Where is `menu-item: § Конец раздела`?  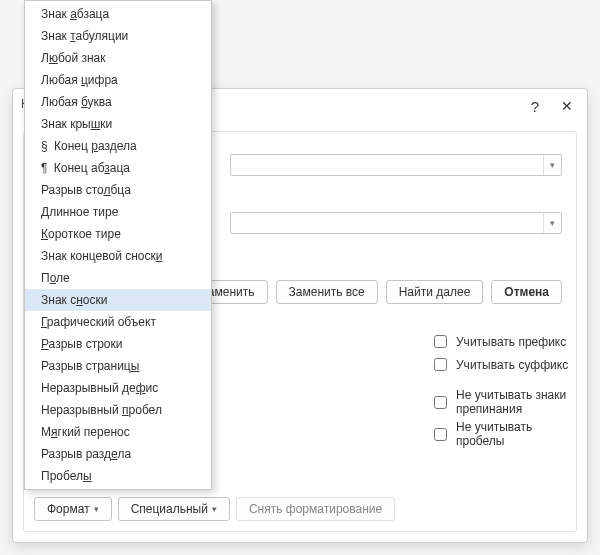 menu-item: § Конец раздела is located at coordinates (118, 146).